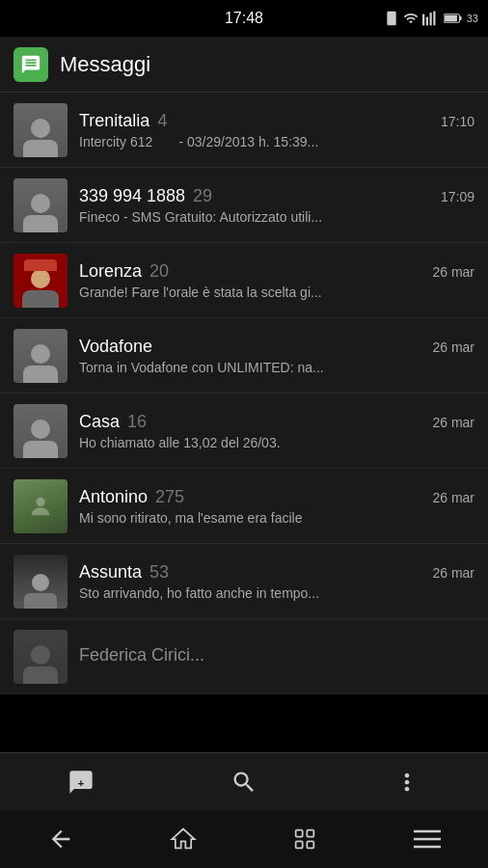  Describe the element at coordinates (277, 443) in the screenshot. I see `message-preview: Ho chiamato alle 13,02 del 26/03.` at that location.